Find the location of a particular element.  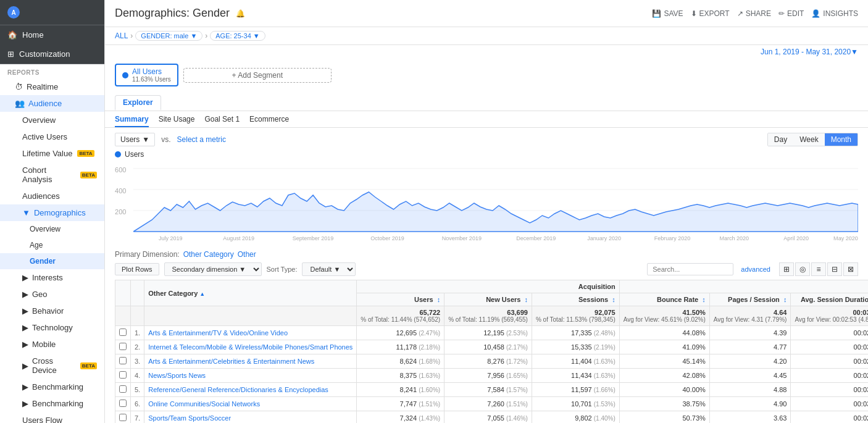

week-button: Week is located at coordinates (809, 140).